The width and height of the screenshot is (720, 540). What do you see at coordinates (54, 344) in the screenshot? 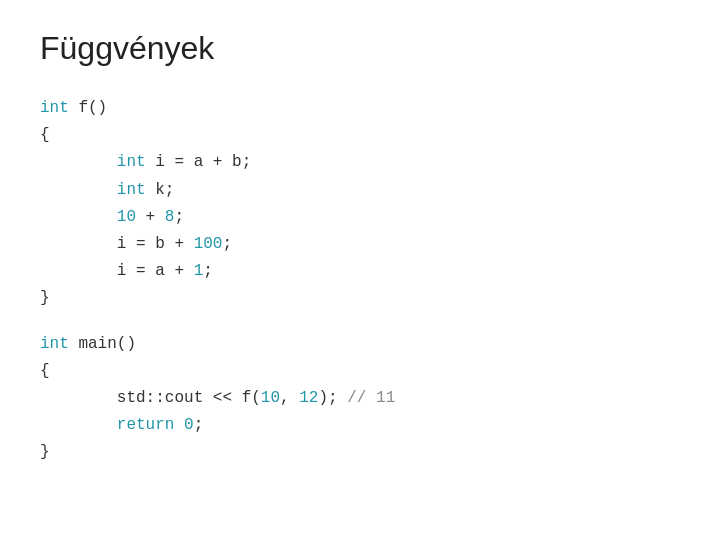
I see `keyword-int-4: int` at bounding box center [54, 344].